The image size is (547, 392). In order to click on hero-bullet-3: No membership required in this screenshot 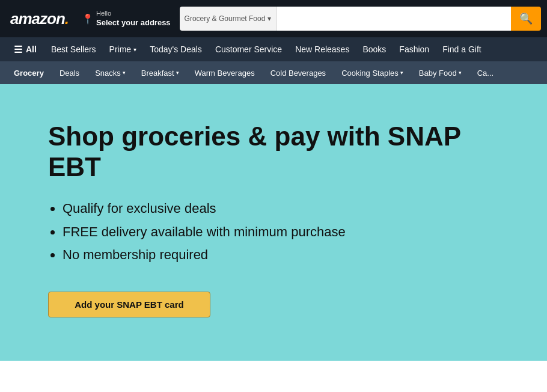, I will do `click(281, 255)`.